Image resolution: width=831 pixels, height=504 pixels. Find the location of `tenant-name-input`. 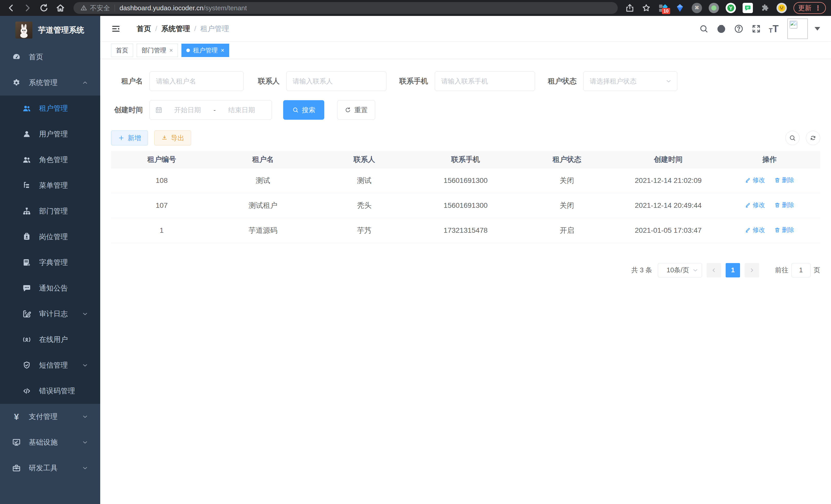

tenant-name-input is located at coordinates (196, 81).